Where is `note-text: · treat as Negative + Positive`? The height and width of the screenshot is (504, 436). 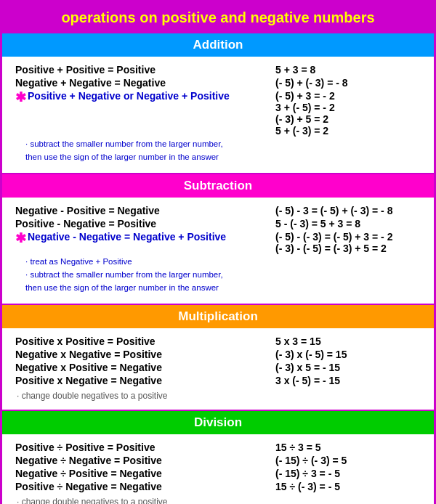 note-text: · treat as Negative + Positive is located at coordinates (223, 261).